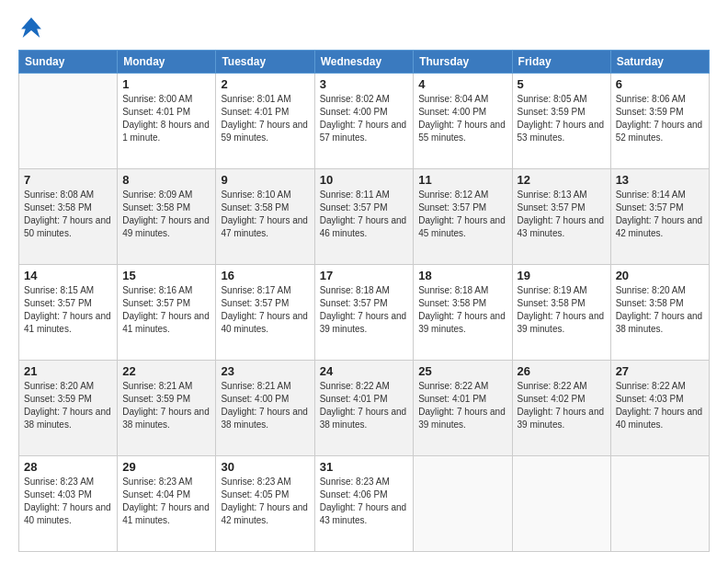 The image size is (728, 563). What do you see at coordinates (364, 85) in the screenshot?
I see `day-number: 3` at bounding box center [364, 85].